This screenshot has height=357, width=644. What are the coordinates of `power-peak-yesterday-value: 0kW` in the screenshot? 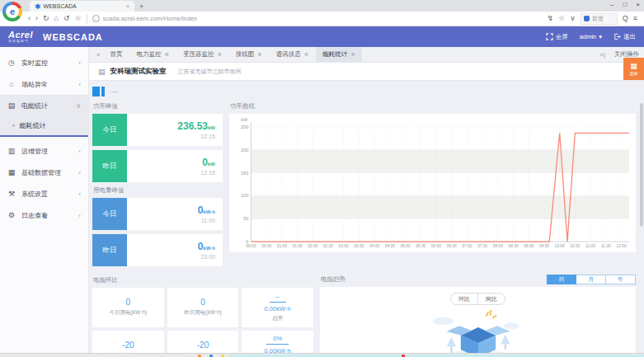 It's located at (209, 162).